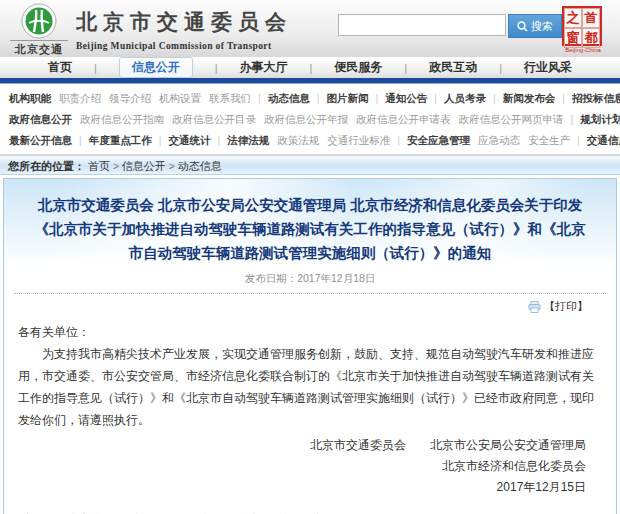 The image size is (620, 514). What do you see at coordinates (310, 279) in the screenshot?
I see `publish-date-line: 发布日期：2017年12月18日` at bounding box center [310, 279].